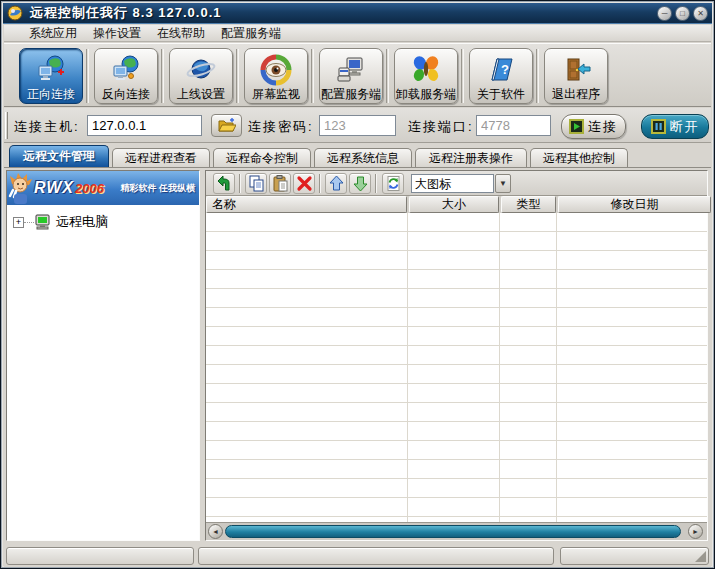 The image size is (715, 569). What do you see at coordinates (306, 204) in the screenshot?
I see `column-header-name: 名称` at bounding box center [306, 204].